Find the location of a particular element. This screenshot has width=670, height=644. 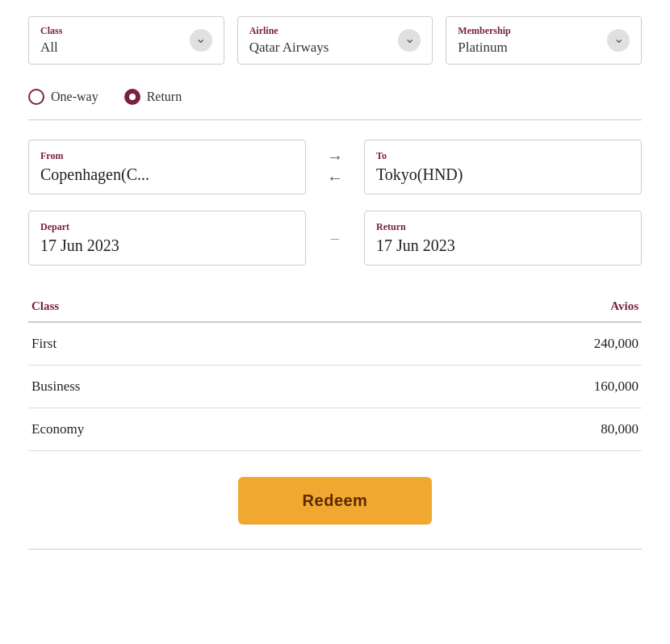

class-cell: Business is located at coordinates (193, 387).